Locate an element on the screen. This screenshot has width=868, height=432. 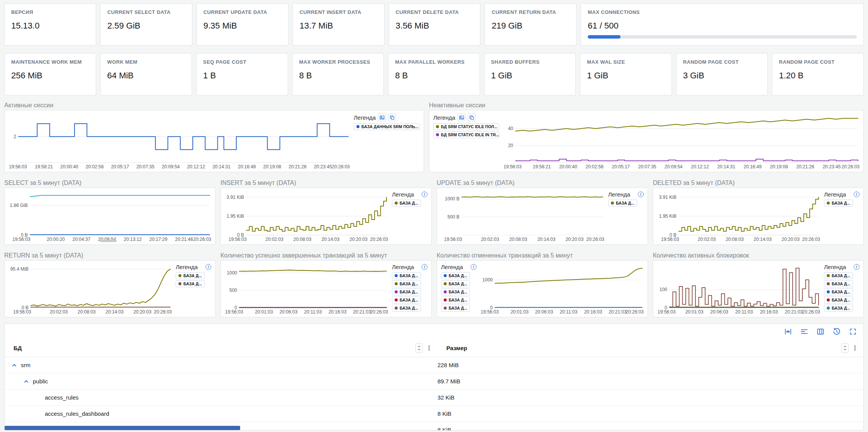
legend: ЛегендаiБАЗА Д...БАЗА Д...БАЗА Д...БАЗА … is located at coordinates (459, 289).